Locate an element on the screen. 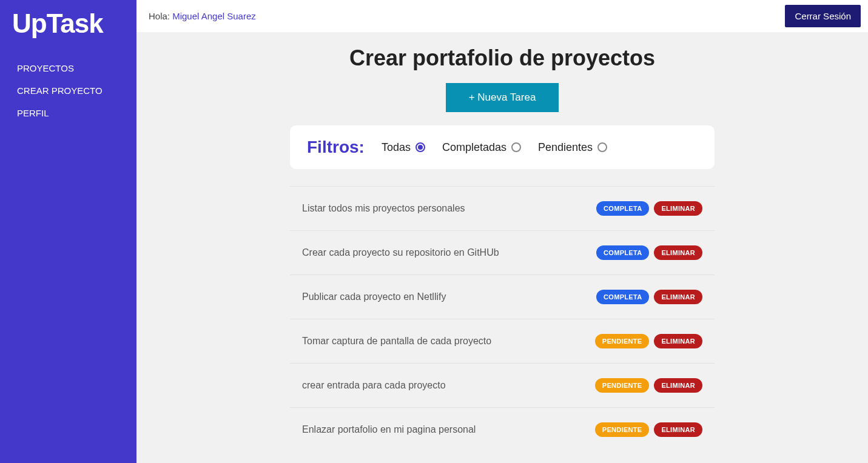  app-logo: UpTask is located at coordinates (68, 33).